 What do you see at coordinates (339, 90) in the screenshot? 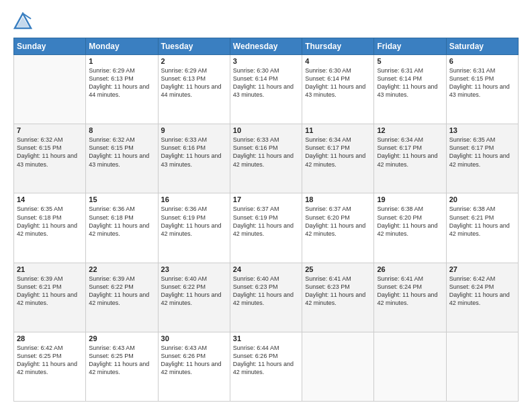
I see `calendar-cell: 4Sunrise: 6:30 AM Sunset: 6:14 PM Daylig…` at bounding box center [339, 90].